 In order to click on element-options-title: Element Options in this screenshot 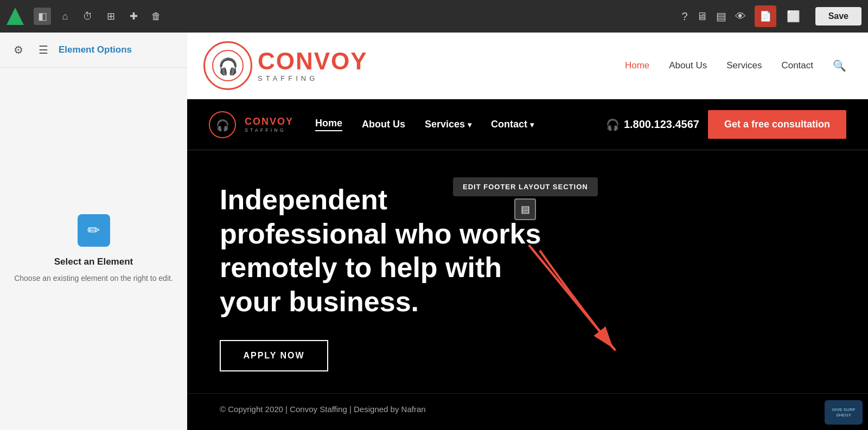, I will do `click(95, 50)`.